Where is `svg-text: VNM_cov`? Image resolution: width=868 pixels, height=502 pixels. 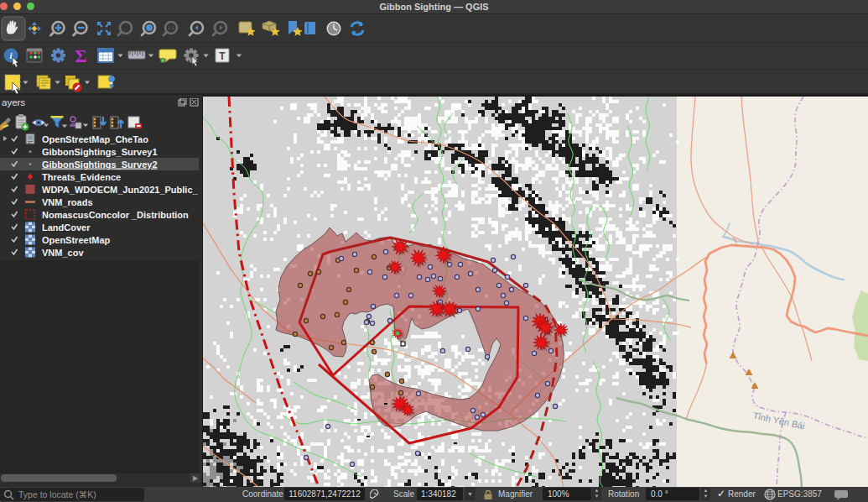
svg-text: VNM_cov is located at coordinates (63, 253).